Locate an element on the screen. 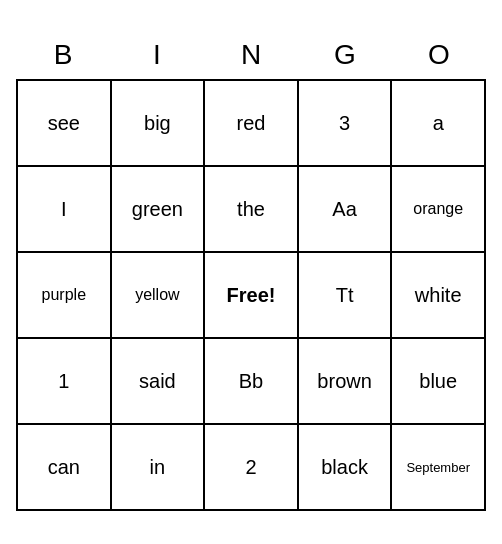 This screenshot has width=502, height=544. cell-r0-c2: red is located at coordinates (252, 124).